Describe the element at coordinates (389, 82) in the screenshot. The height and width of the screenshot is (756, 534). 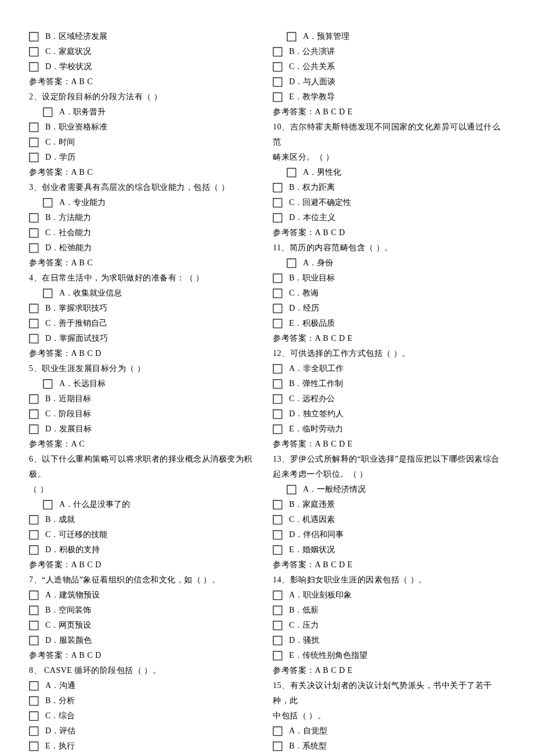
I see `option-row: D．与人面谈` at that location.